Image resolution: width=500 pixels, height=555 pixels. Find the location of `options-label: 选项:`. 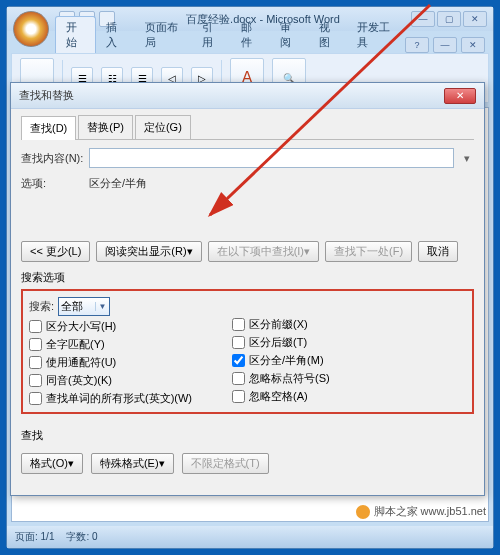

options-label: 选项: is located at coordinates (52, 184).